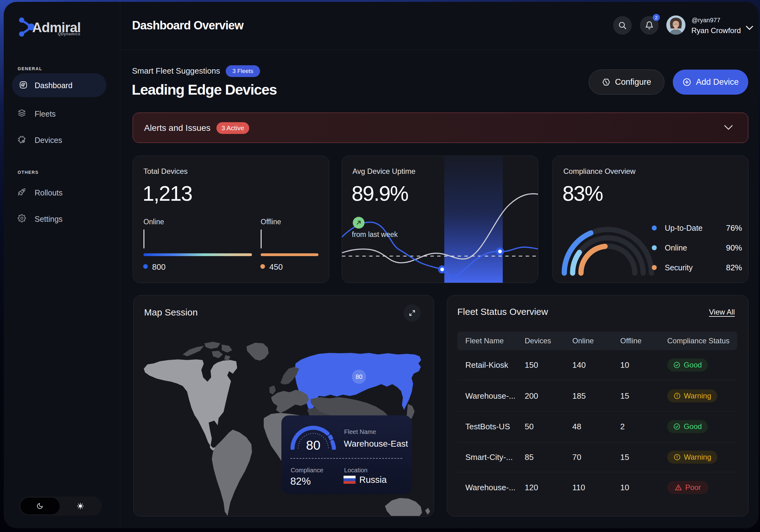  Describe the element at coordinates (69, 34) in the screenshot. I see `svg-text: QDynamics` at that location.